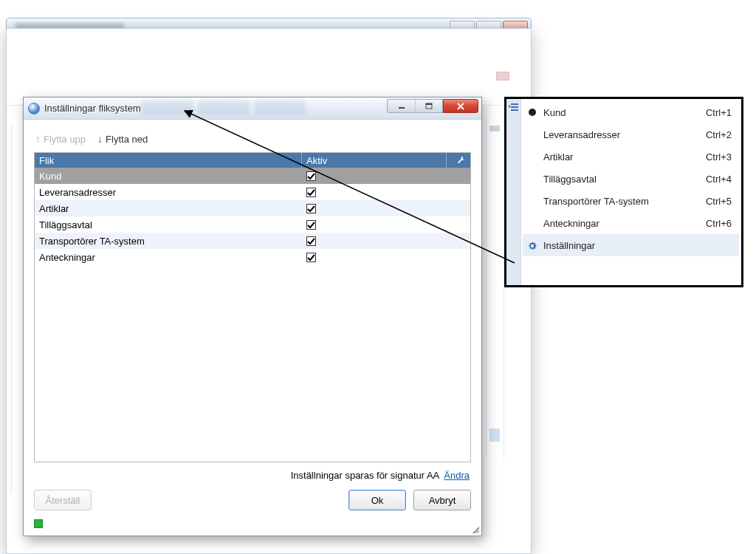  What do you see at coordinates (168, 241) in the screenshot?
I see `cell-tab-name: Transportörer TA-system` at bounding box center [168, 241].